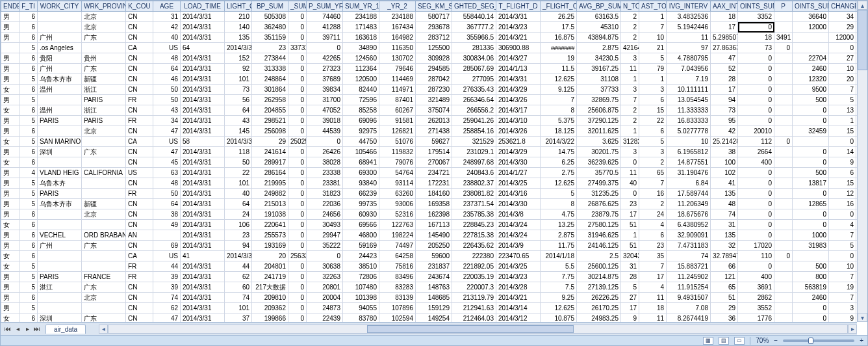 The width and height of the screenshot is (868, 346). Describe the element at coordinates (398, 79) in the screenshot. I see `cell: 114469` at that location.